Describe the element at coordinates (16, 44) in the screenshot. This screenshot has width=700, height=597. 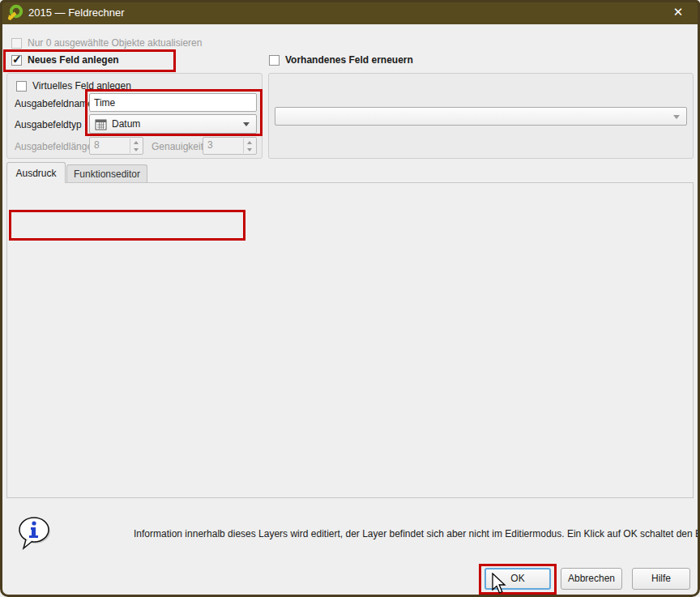
I see `only-selected-checkbox` at that location.